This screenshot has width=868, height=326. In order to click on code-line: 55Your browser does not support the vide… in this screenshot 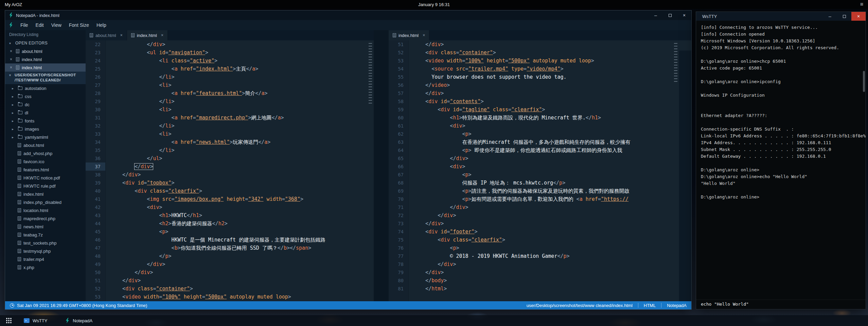, I will do `click(540, 77)`.